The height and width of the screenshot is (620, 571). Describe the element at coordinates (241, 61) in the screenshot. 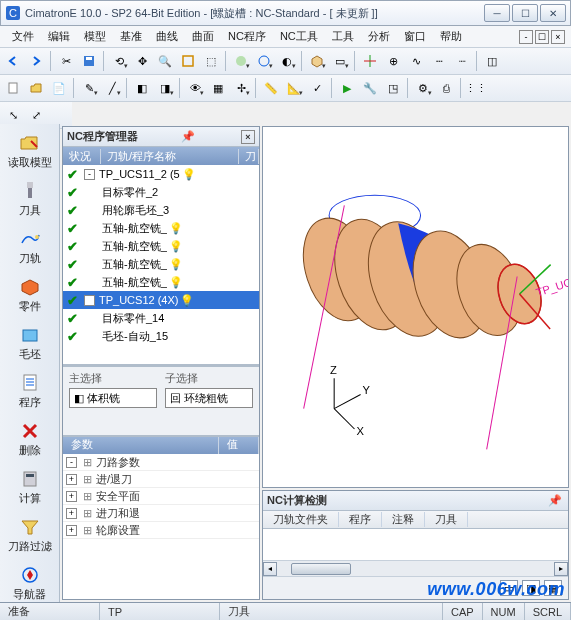

I see `tb-shade-icon: ▾` at that location.